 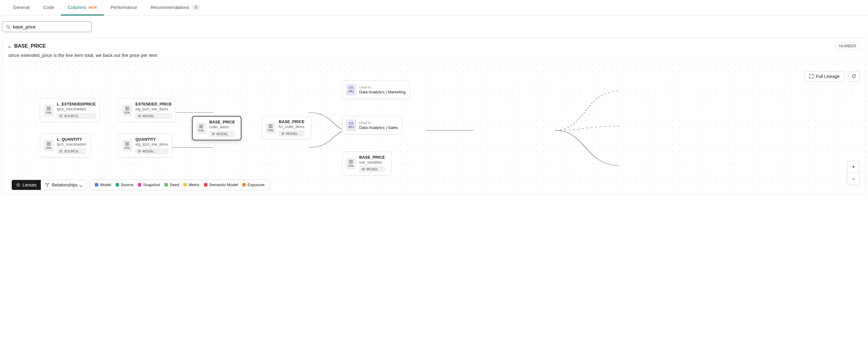 I want to click on search-input, so click(x=51, y=27).